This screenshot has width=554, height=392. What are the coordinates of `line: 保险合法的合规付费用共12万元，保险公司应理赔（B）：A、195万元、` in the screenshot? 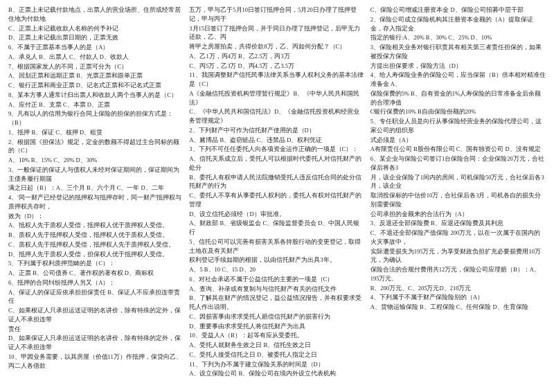 It's located at (458, 274).